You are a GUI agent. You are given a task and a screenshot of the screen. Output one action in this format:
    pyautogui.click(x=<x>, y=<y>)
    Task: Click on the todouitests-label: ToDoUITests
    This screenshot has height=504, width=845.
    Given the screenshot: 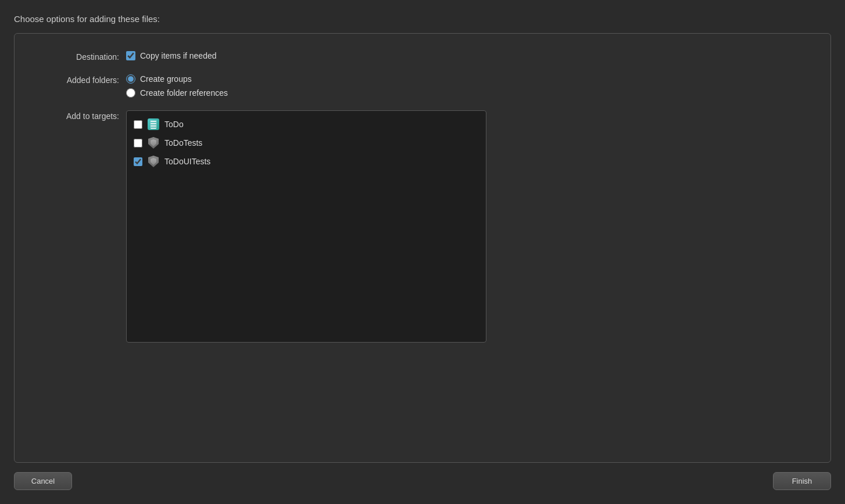 What is the action you would take?
    pyautogui.click(x=187, y=161)
    